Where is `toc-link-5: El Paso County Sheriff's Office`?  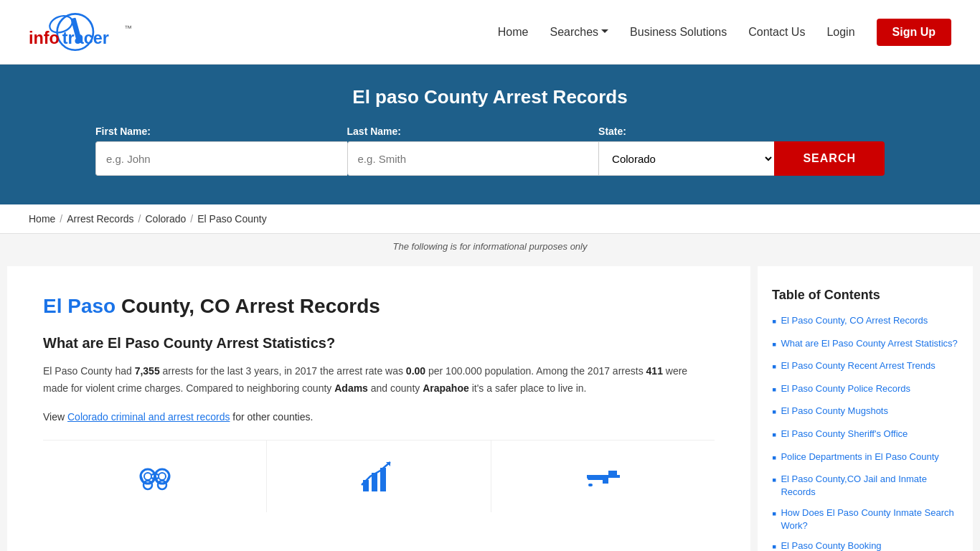
toc-link-5: El Paso County Sheriff's Office is located at coordinates (844, 434).